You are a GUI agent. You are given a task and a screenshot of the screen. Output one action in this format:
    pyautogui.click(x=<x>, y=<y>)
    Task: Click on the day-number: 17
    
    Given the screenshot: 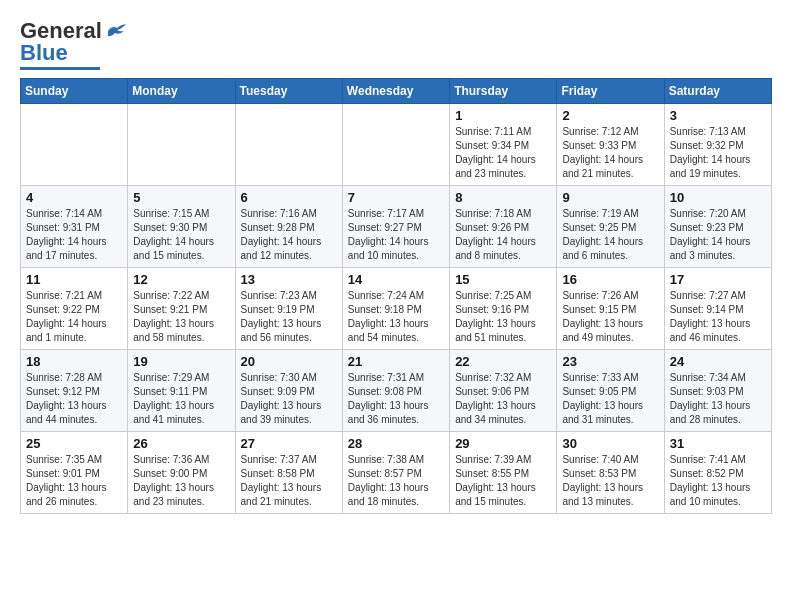 What is the action you would take?
    pyautogui.click(x=718, y=280)
    